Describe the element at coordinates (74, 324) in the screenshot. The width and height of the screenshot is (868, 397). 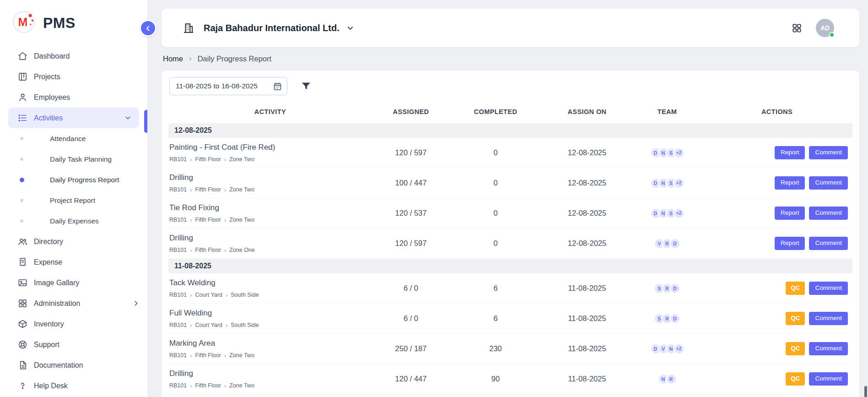
I see `sidebar-item-inventory: Inventory` at that location.